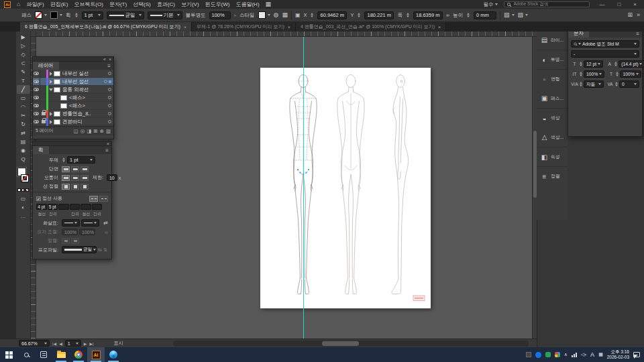  I want to click on visibility-toggle, so click(36, 74).